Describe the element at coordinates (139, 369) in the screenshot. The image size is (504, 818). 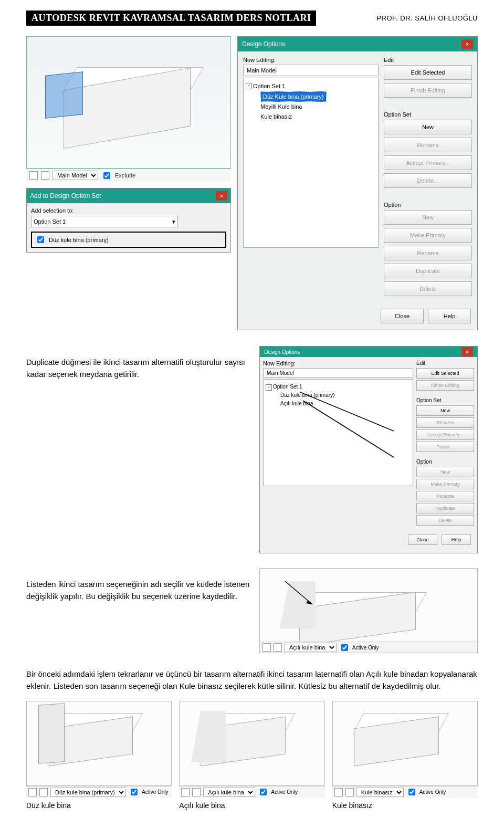
I see `paragraph-1: Duplicate düğmesi ile ikinci tasarım alt…` at that location.